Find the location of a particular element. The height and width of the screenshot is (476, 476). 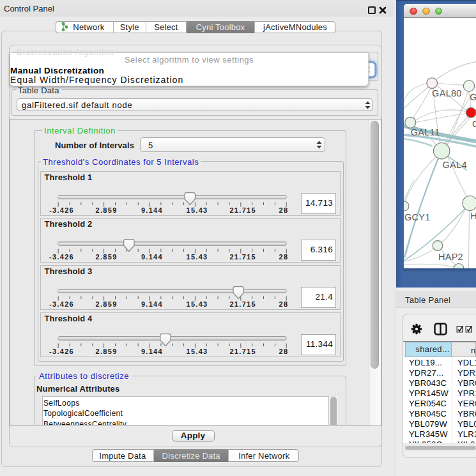

svg-text: GAL4 is located at coordinates (454, 165).